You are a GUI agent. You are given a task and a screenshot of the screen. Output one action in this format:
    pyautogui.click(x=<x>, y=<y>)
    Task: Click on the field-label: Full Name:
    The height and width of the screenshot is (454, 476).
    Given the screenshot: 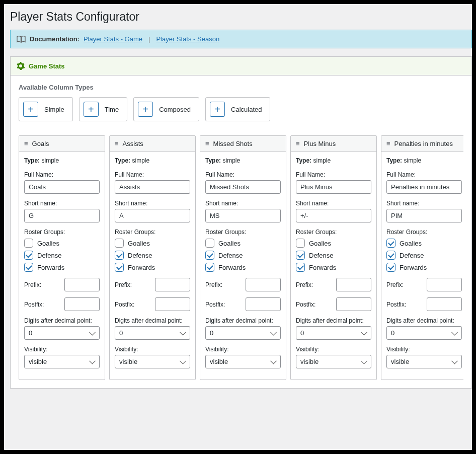 What is the action you would take?
    pyautogui.click(x=243, y=175)
    